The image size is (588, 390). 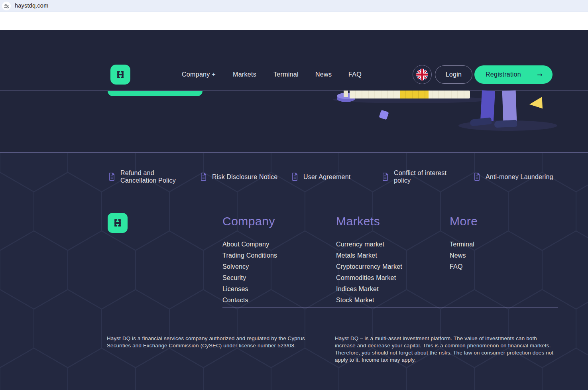 I want to click on nav-link-faq: FAQ, so click(x=355, y=75).